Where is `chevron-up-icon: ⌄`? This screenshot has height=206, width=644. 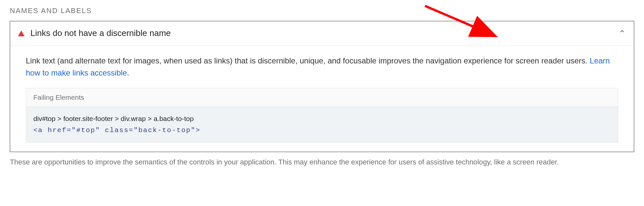 chevron-up-icon: ⌄ is located at coordinates (622, 33).